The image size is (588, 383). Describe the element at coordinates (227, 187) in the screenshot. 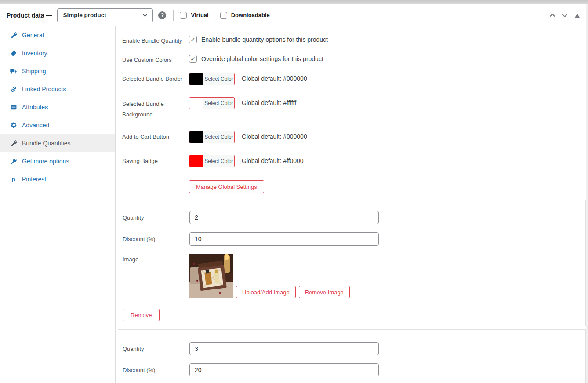

I see `manage-global-settings-button: Manage Global Settings` at that location.